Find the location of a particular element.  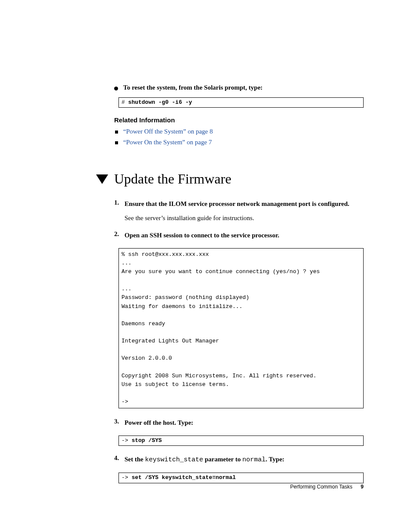

step-number: 4. is located at coordinates (118, 460).